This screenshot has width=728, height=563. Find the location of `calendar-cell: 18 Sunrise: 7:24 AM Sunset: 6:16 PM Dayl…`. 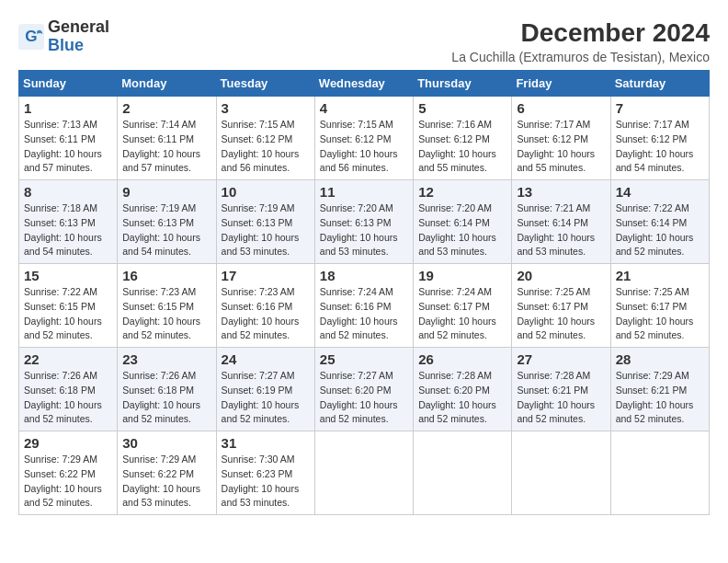

calendar-cell: 18 Sunrise: 7:24 AM Sunset: 6:16 PM Dayl… is located at coordinates (364, 305).